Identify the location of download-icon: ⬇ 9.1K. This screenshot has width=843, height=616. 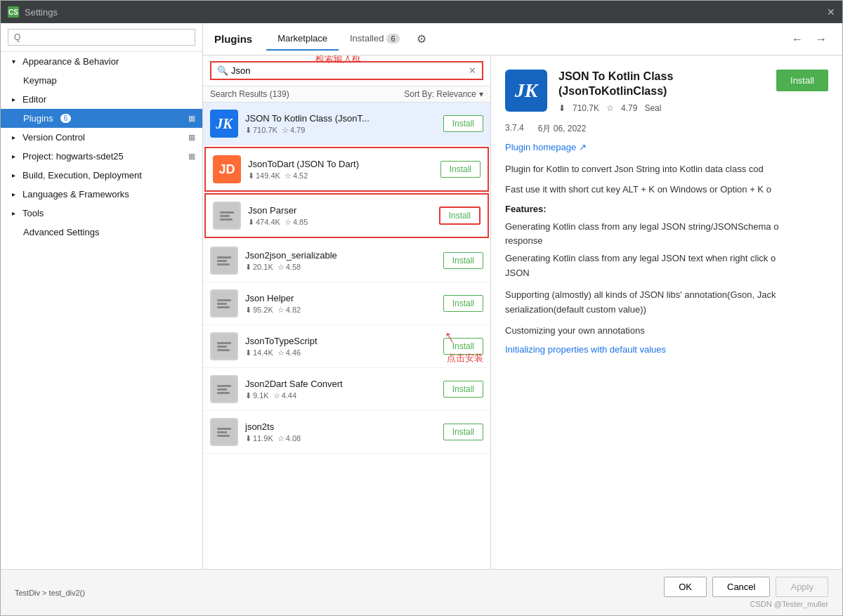
(257, 396).